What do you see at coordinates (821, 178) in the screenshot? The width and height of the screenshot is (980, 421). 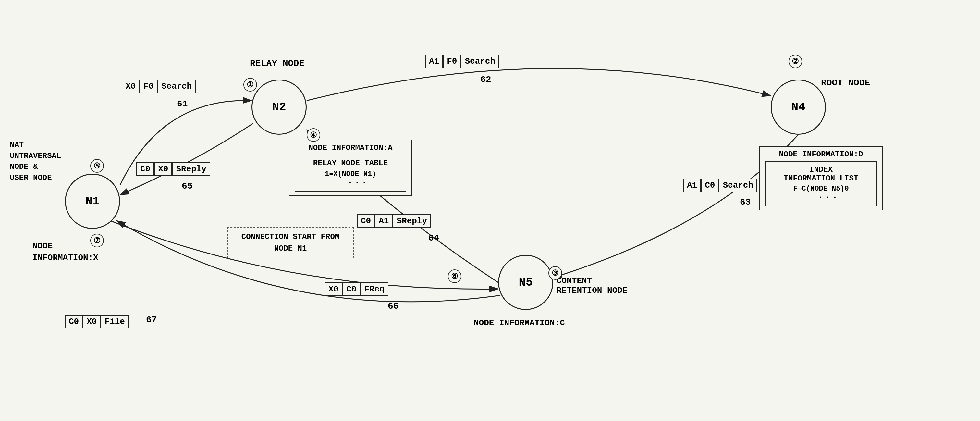 I see `n4-info-box: NODE INFORMATION:D INDEXINFORMATION LIST…` at bounding box center [821, 178].